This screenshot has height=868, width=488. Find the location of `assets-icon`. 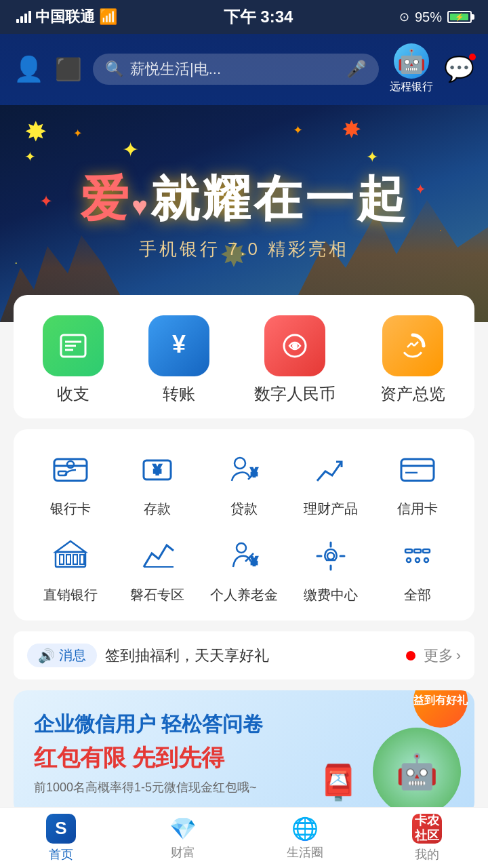

assets-icon is located at coordinates (413, 346).